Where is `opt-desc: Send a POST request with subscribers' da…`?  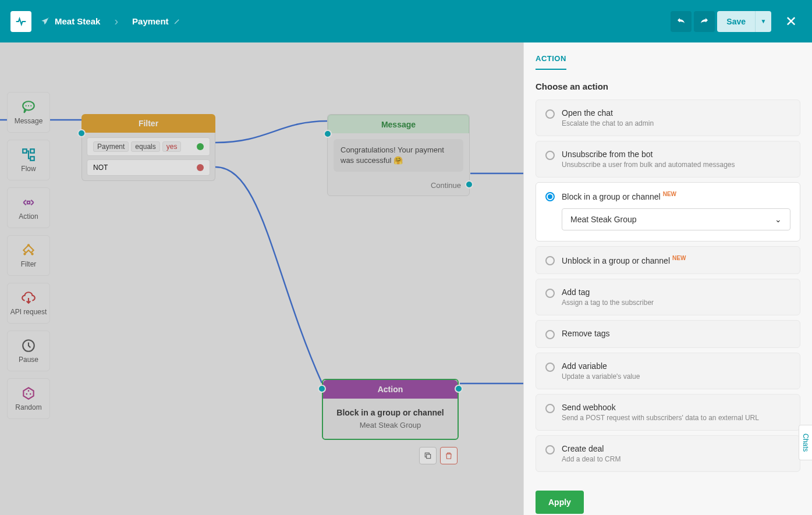 opt-desc: Send a POST request with subscribers' da… is located at coordinates (676, 418).